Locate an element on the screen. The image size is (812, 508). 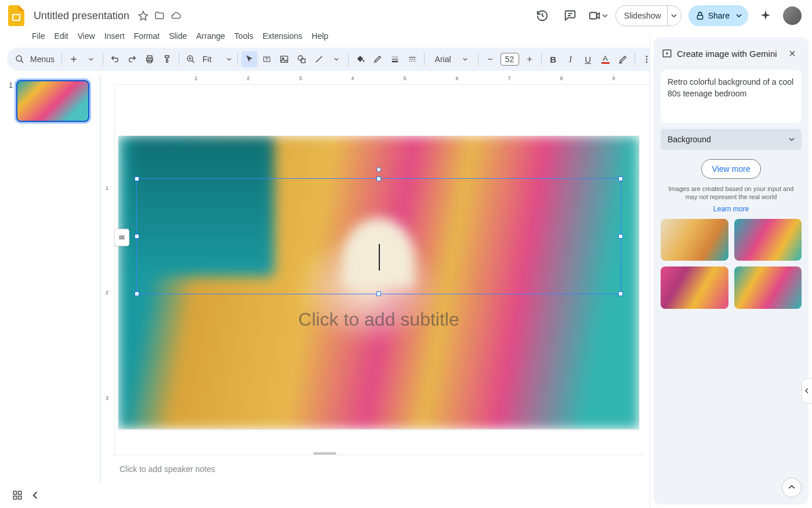
slideshow-button: Slideshow is located at coordinates (648, 16).